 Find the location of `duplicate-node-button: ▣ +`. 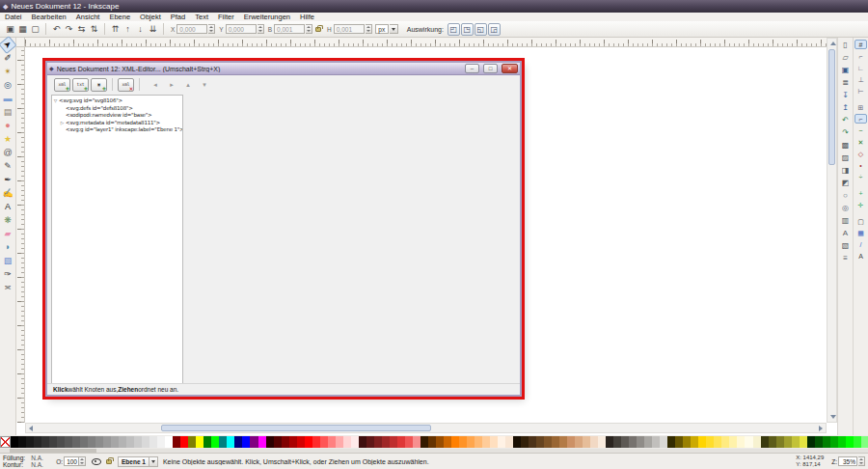

duplicate-node-button: ▣ + is located at coordinates (98, 85).